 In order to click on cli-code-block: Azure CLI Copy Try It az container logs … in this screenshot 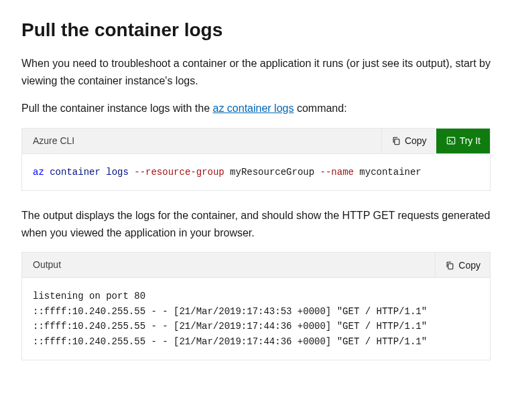, I will do `click(256, 159)`.